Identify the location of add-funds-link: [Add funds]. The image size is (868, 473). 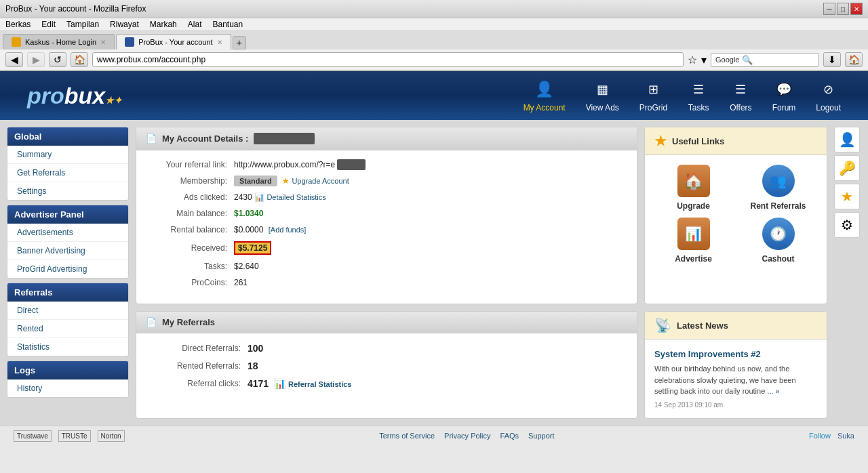
(288, 230).